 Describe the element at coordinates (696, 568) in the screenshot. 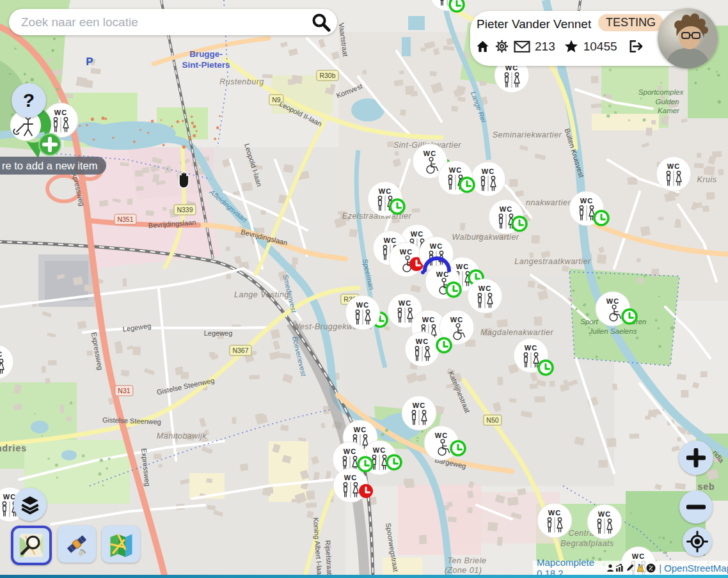

I see `osm-attribution-link: OpenStreetMap` at that location.